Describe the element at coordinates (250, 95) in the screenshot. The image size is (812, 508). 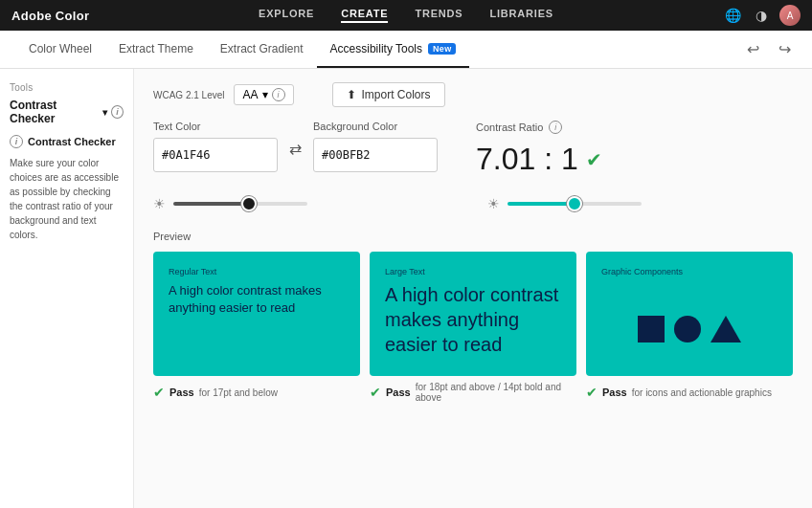
I see `wcag-level-value: AA` at that location.